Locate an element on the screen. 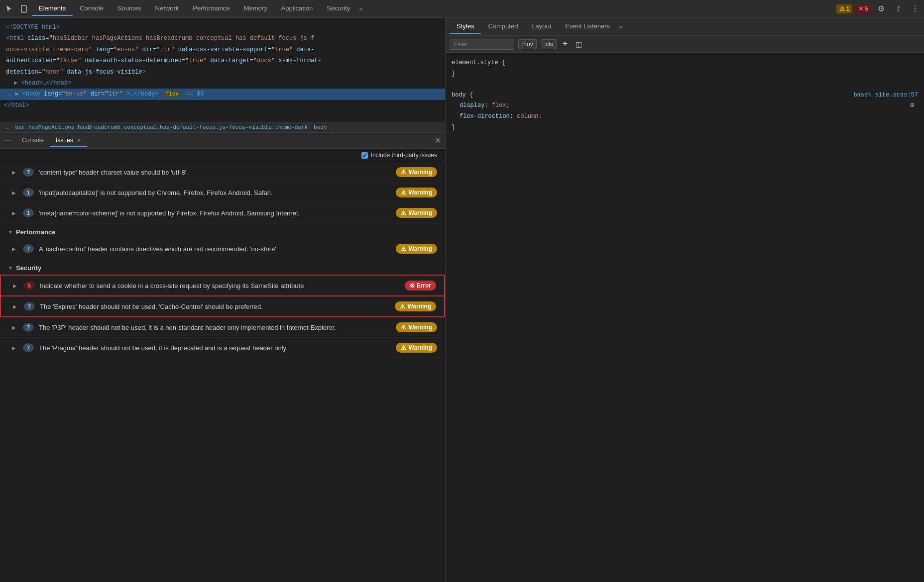 This screenshot has height=582, width=924. error-icon: ✕ is located at coordinates (861, 9).